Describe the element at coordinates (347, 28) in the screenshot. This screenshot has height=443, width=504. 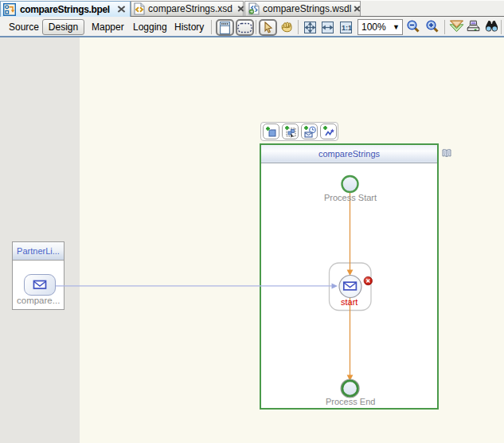
I see `svg-text: 1:1` at that location.